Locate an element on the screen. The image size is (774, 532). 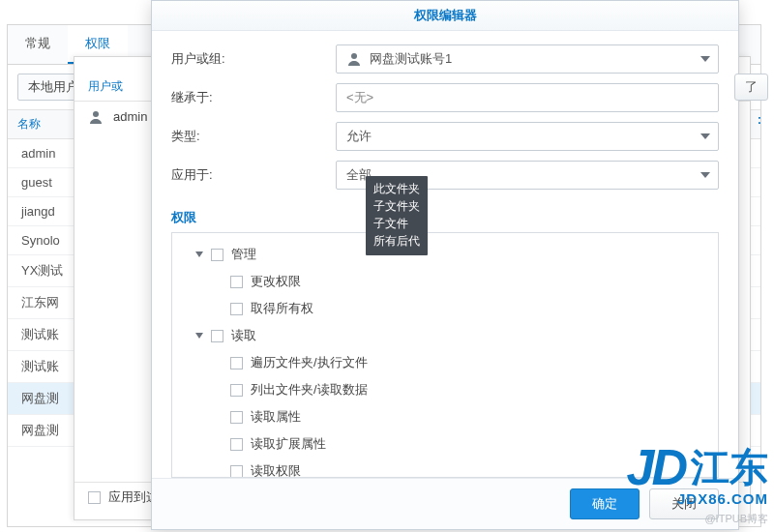
tree-label: 取得所有权 is located at coordinates (283, 309).